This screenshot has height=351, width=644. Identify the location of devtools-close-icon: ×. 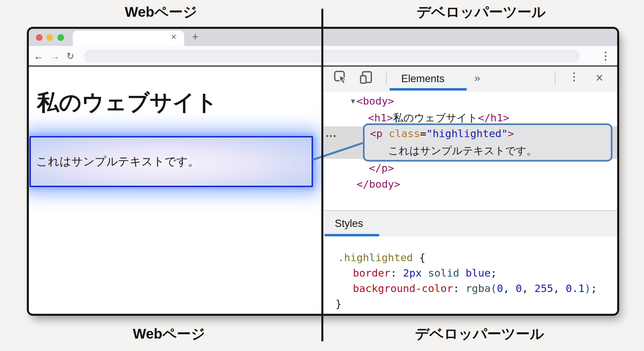
(599, 78).